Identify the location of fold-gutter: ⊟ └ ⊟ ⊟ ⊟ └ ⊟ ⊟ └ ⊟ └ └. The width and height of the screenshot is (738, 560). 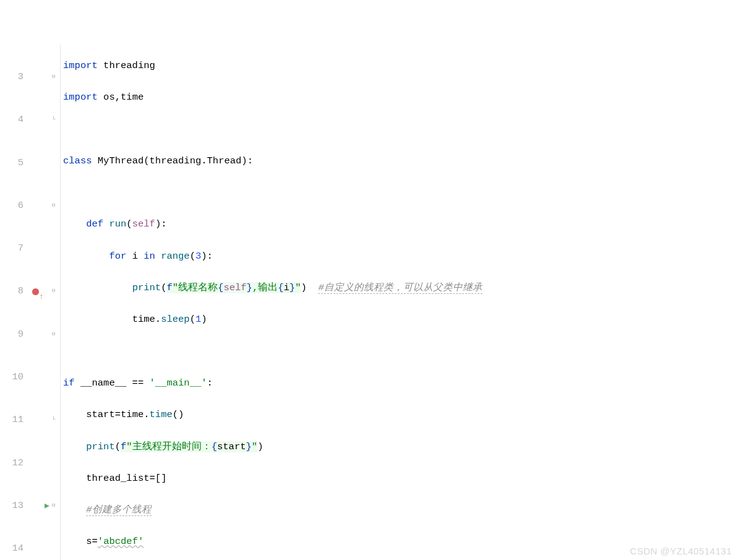
(56, 302).